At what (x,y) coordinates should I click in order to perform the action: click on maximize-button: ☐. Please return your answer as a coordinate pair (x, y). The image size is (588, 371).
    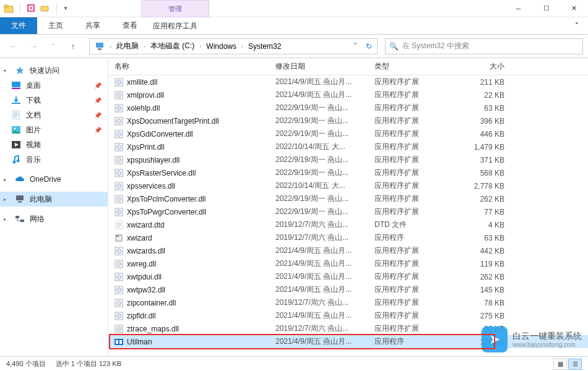
    Looking at the image, I should click on (546, 9).